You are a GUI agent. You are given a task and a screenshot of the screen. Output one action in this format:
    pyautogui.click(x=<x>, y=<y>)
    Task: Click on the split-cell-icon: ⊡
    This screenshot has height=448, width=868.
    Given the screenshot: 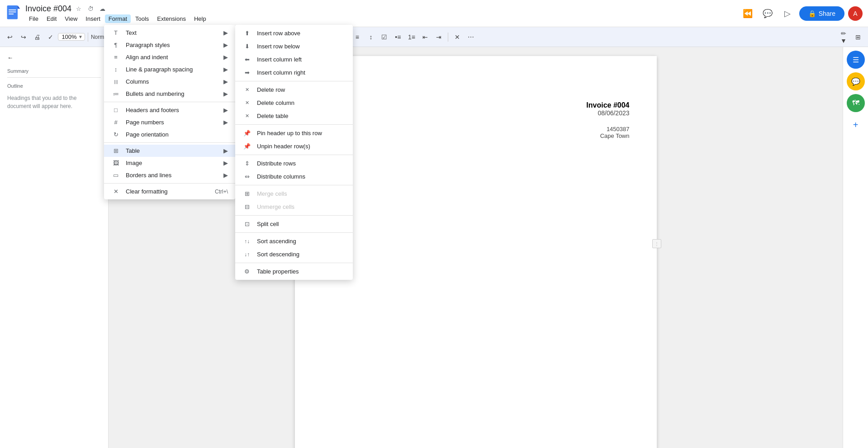 What is the action you would take?
    pyautogui.click(x=247, y=224)
    